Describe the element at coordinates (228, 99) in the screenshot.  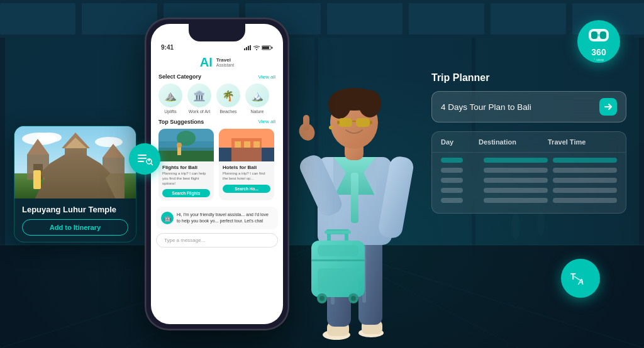
I see `category-beaches: 🌴 Beaches` at that location.